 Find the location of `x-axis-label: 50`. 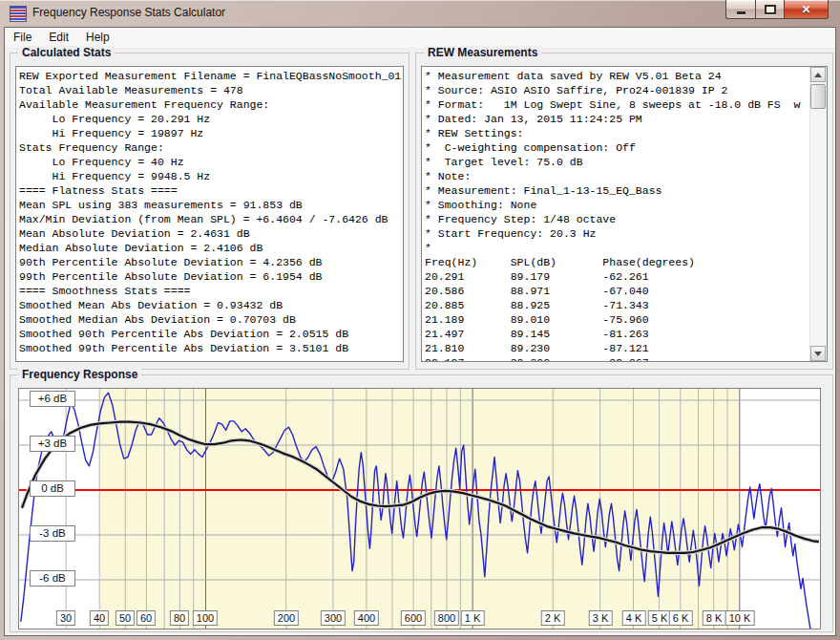

x-axis-label: 50 is located at coordinates (125, 618).